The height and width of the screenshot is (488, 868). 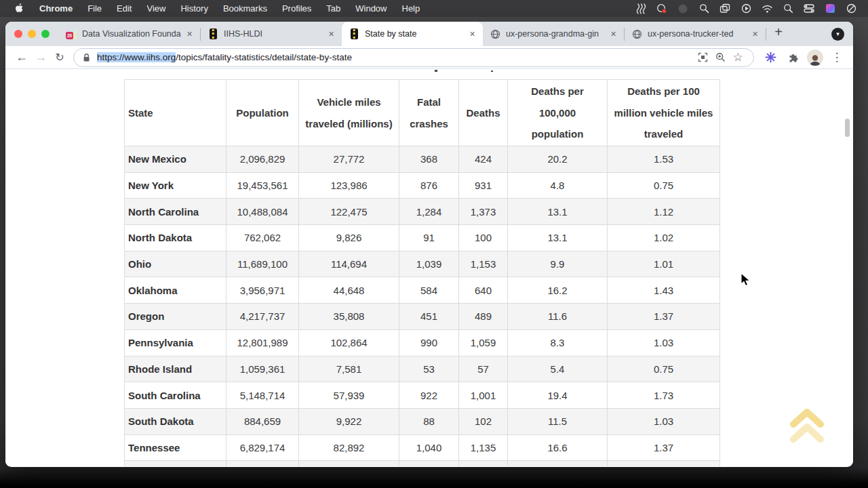 I want to click on table-row-partial, so click(x=422, y=464).